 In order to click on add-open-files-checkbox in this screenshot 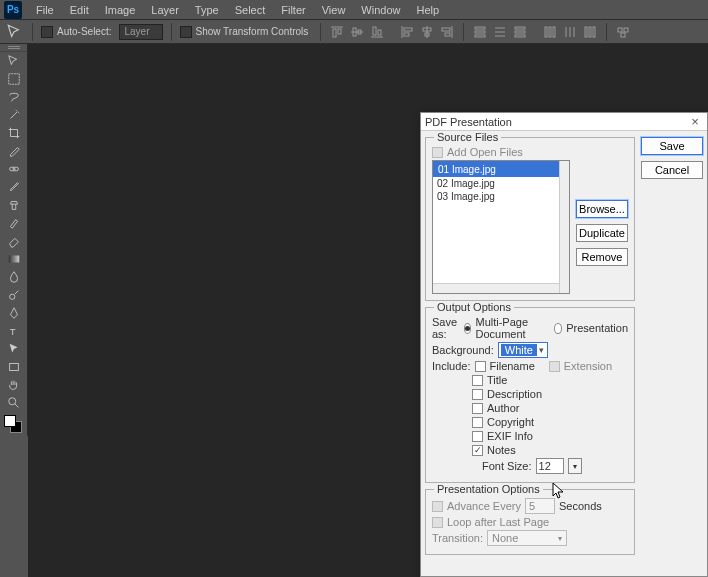, I will do `click(438, 152)`.